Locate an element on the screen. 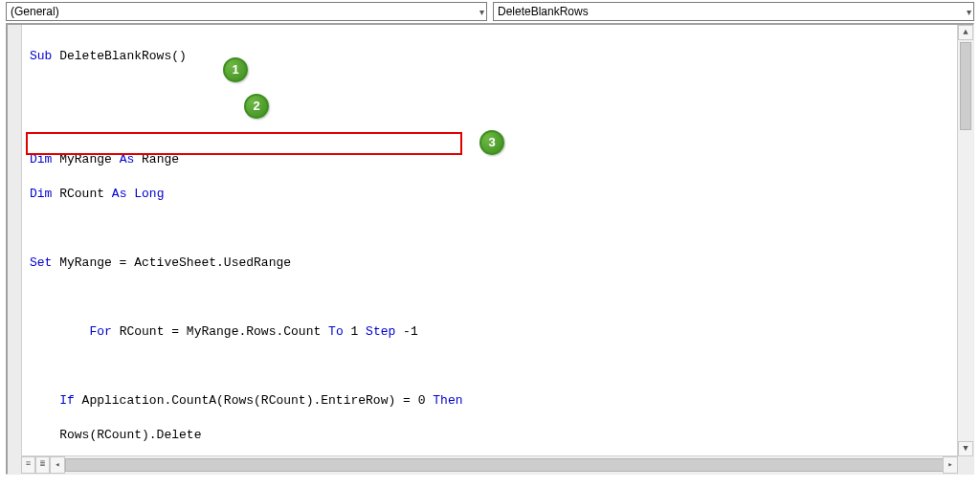  full-module-view-button: ≣ is located at coordinates (42, 465).